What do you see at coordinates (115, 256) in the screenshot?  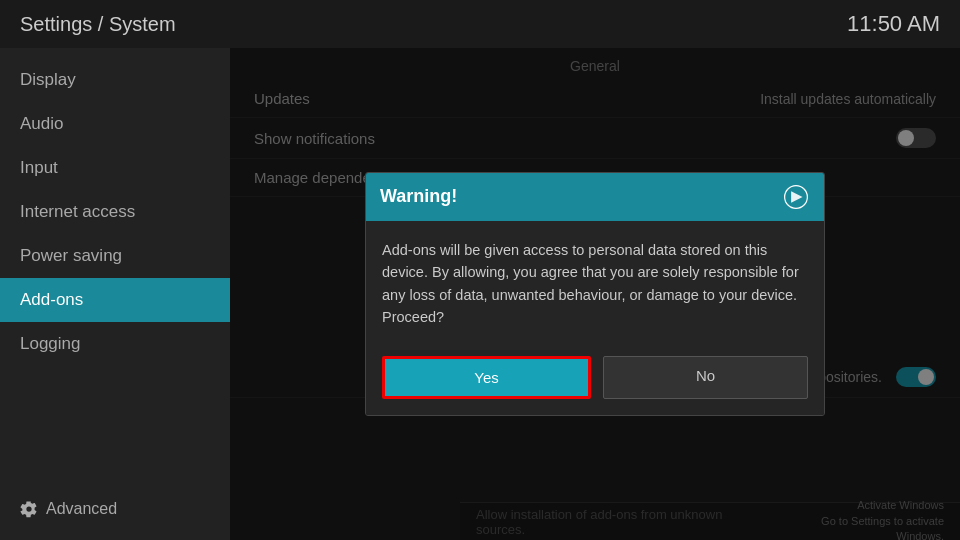 I see `sidebar-item-power-saving: Power saving` at bounding box center [115, 256].